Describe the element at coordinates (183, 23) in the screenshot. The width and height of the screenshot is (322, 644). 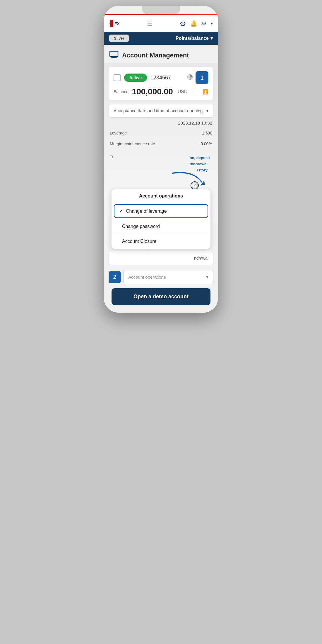
I see `power-icon: ⏻` at that location.